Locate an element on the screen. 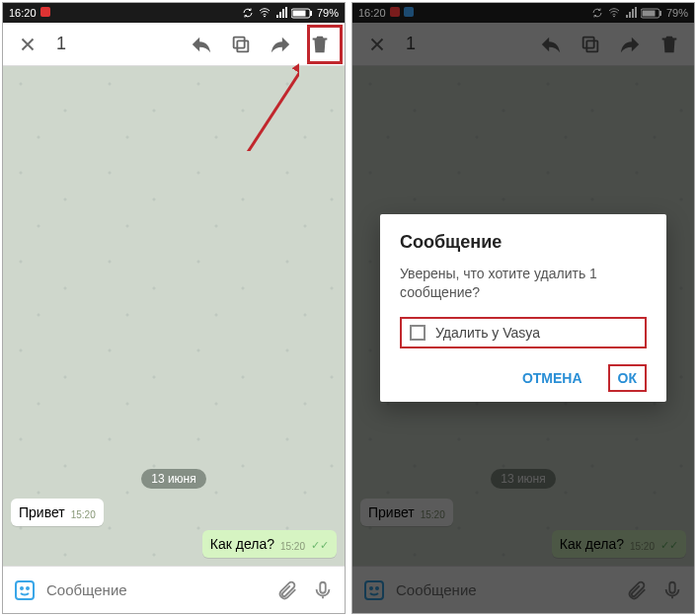 Image resolution: width=697 pixels, height=616 pixels. read-checks-icon: ✓✓ is located at coordinates (320, 545).